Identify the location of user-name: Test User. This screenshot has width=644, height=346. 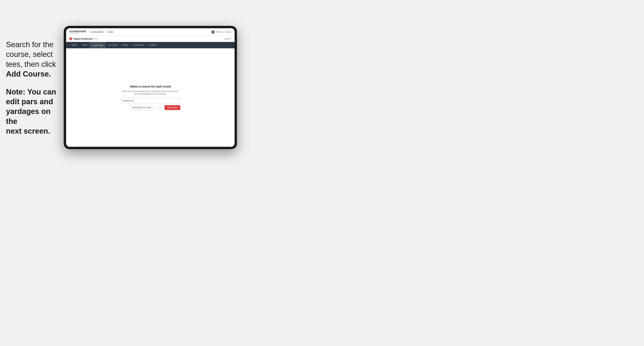
(220, 32).